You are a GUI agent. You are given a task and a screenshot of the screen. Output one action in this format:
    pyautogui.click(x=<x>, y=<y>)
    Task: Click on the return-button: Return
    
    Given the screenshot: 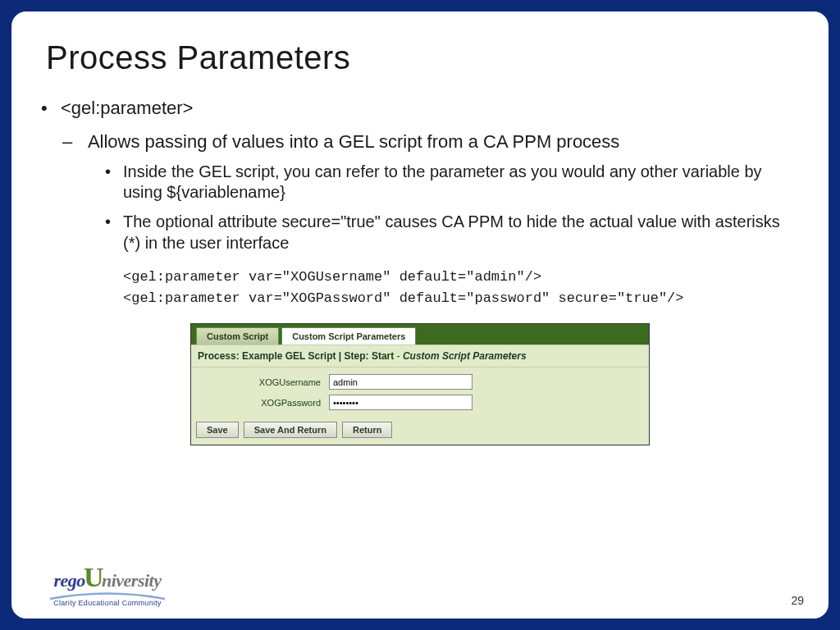 What is the action you would take?
    pyautogui.click(x=368, y=430)
    